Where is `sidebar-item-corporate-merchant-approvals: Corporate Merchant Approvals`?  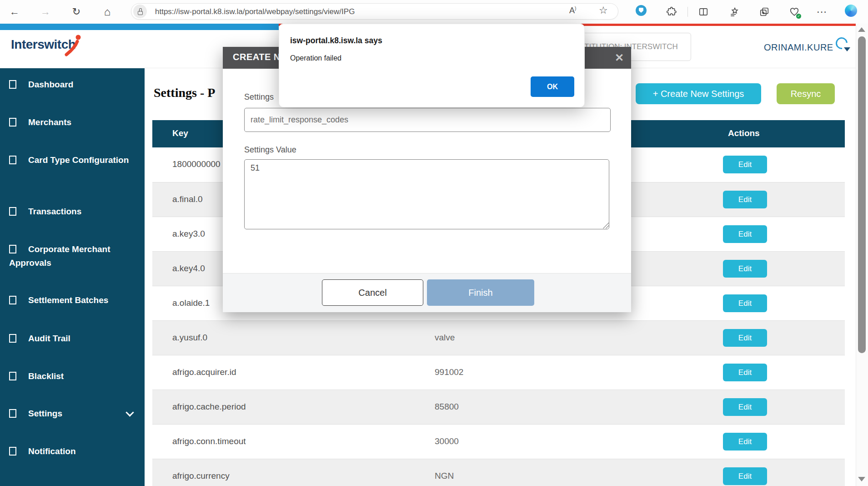
sidebar-item-corporate-merchant-approvals: Corporate Merchant Approvals is located at coordinates (72, 256).